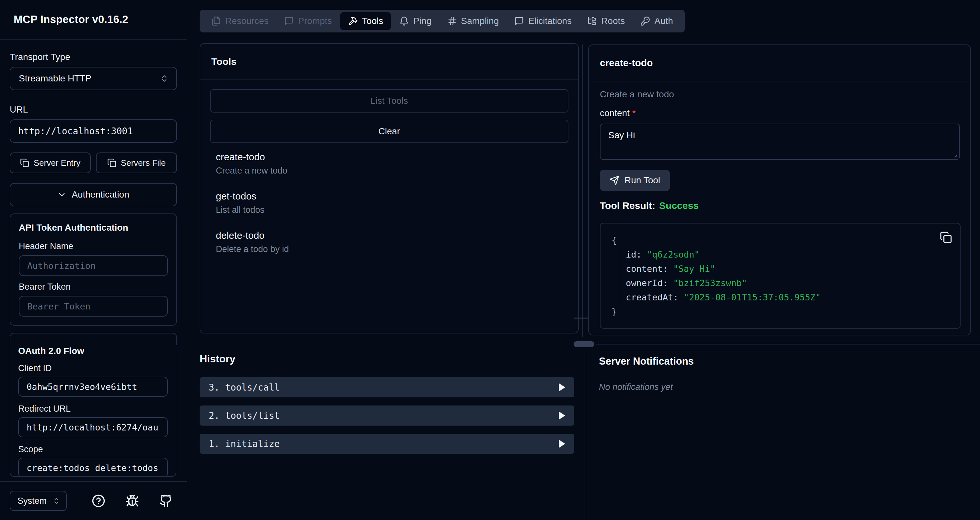  I want to click on tool-list: create-todo Create a new todo get-todos …, so click(389, 203).